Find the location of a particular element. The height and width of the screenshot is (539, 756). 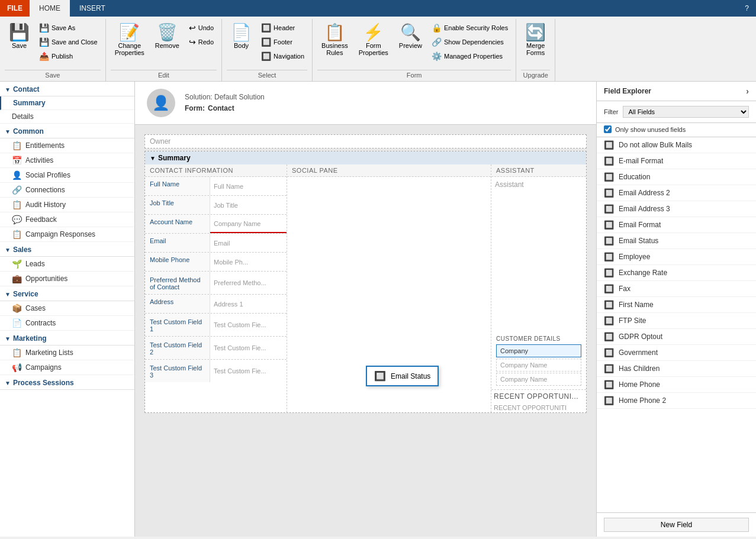

marketing-group-header: ▼ Marketing is located at coordinates (67, 338).